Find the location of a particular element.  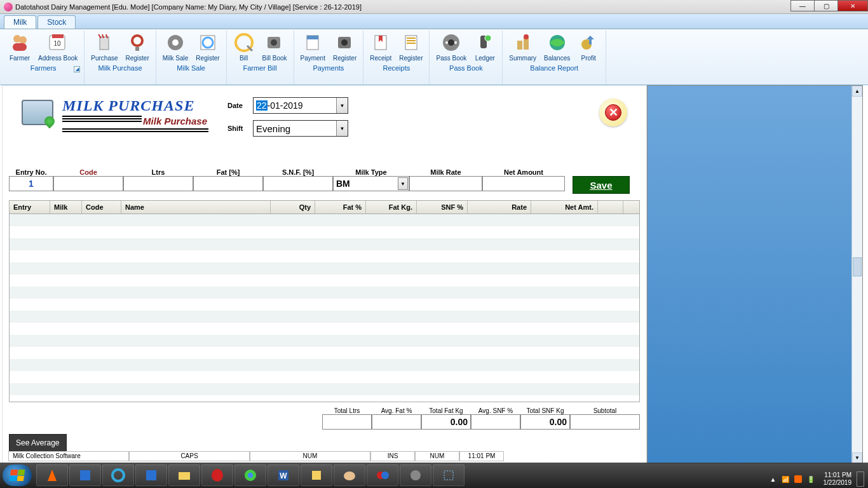

avg-snf-value is located at coordinates (496, 422).